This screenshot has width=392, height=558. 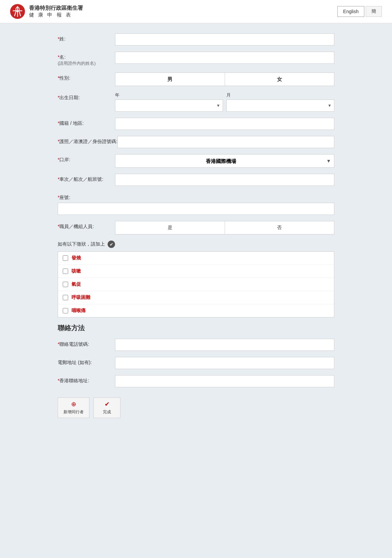 I want to click on header-title: 香港特別行政區衛生署 健 康 申 報 表, so click(x=56, y=11).